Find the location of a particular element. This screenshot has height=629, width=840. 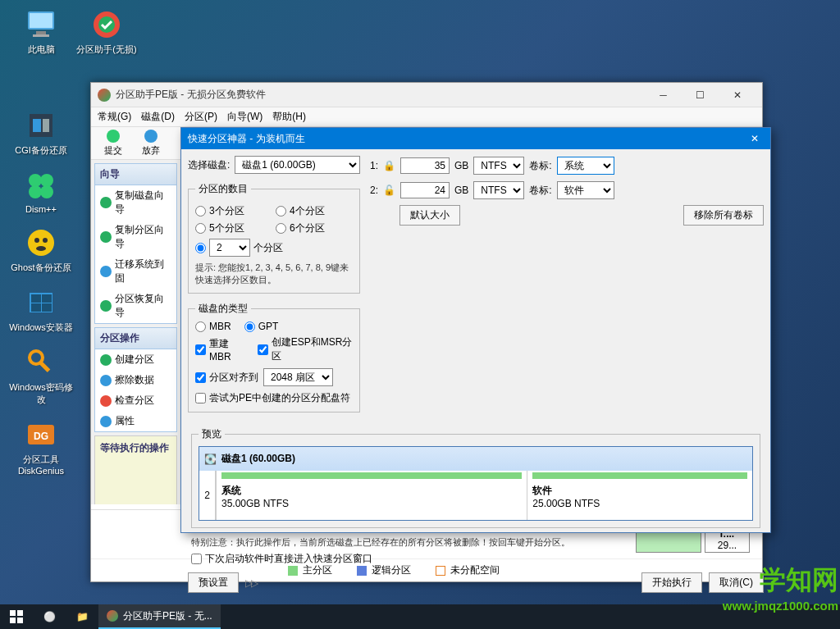

preview-part-1: 系统 35.00GB NTFS is located at coordinates (371, 495).